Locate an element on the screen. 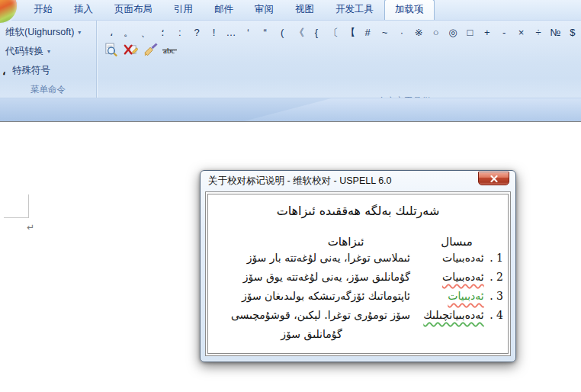 The height and width of the screenshot is (392, 581). red-x-pencil-icon is located at coordinates (131, 50).